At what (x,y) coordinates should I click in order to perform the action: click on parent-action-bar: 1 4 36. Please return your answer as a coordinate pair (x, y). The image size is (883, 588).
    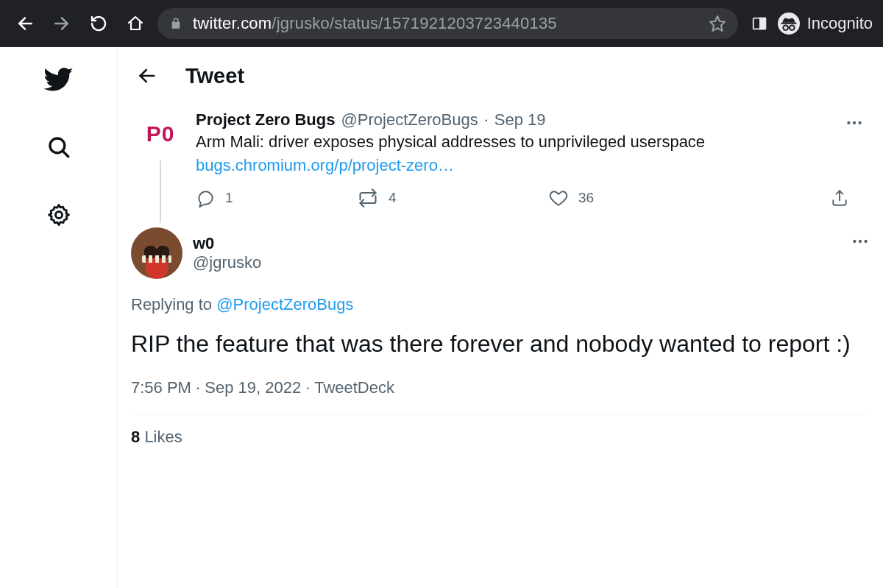
    Looking at the image, I should click on (533, 205).